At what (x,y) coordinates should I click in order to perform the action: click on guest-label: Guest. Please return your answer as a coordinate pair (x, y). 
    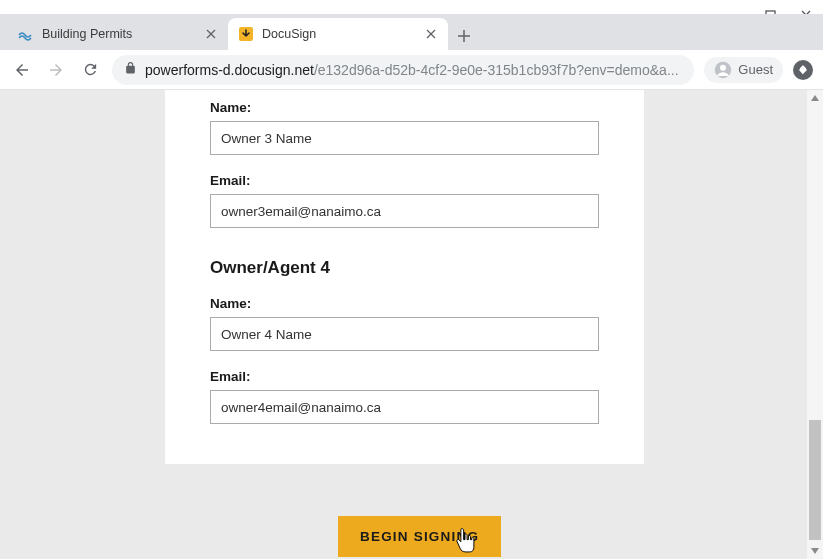
    Looking at the image, I should click on (756, 70).